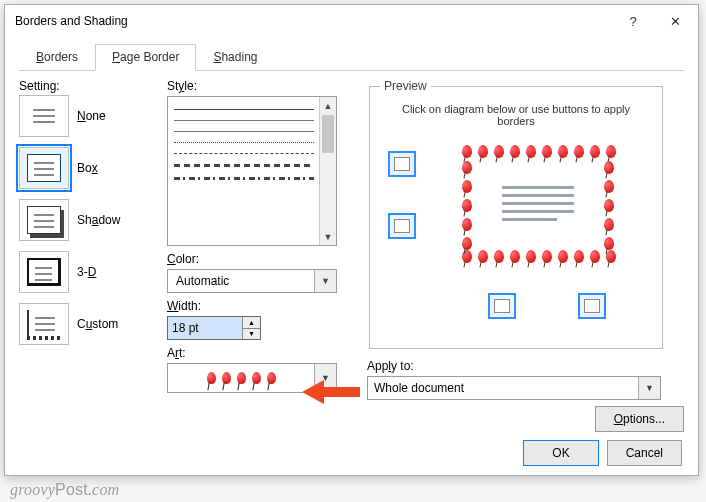 The height and width of the screenshot is (502, 706). What do you see at coordinates (88, 324) in the screenshot?
I see `setting-custom: Custom` at bounding box center [88, 324].